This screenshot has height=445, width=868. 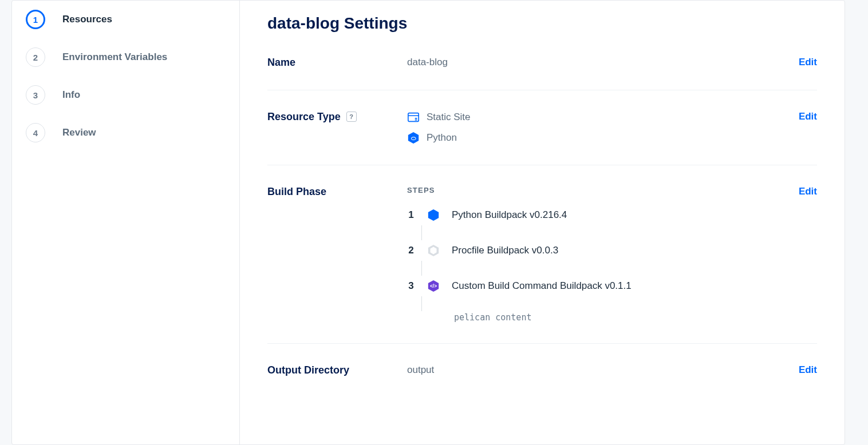 I want to click on procfile-icon, so click(x=433, y=251).